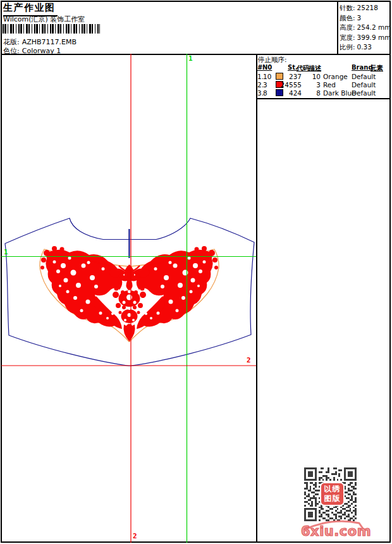 This screenshot has width=392, height=544. I want to click on studio-name: Wilcom(汇京) 装饰工作室, so click(44, 19).